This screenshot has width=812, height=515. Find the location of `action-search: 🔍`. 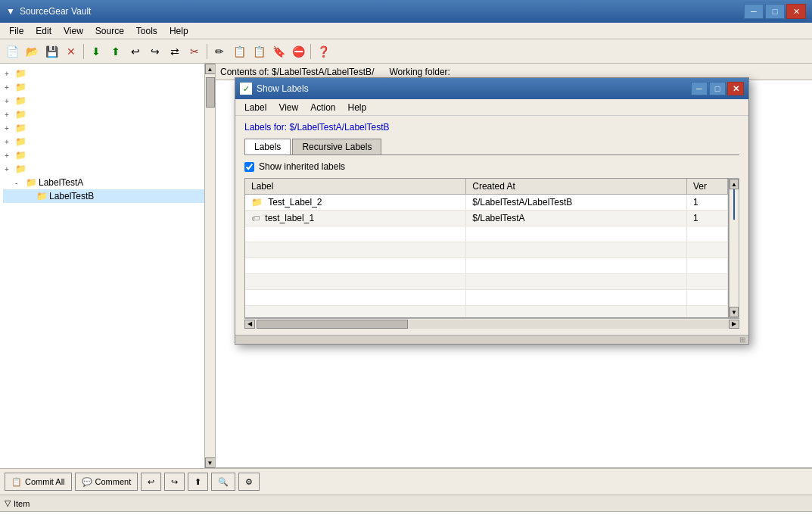

action-search: 🔍 is located at coordinates (223, 482).